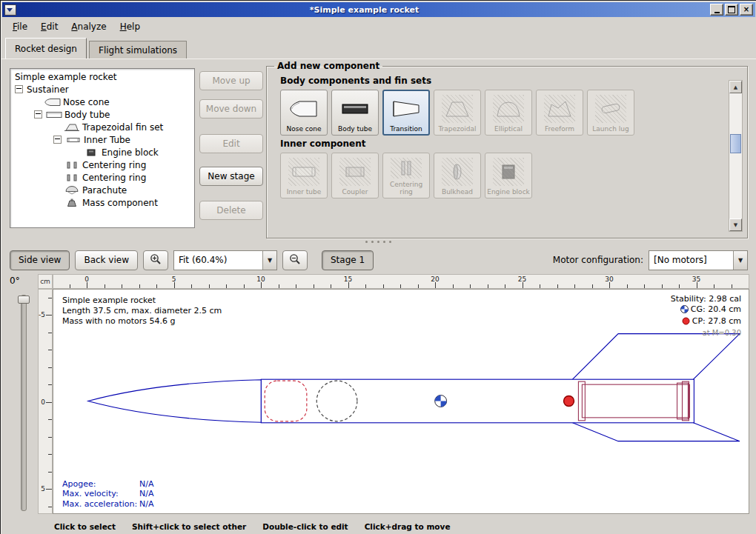 The image size is (756, 534). Describe the element at coordinates (560, 109) in the screenshot. I see `freeform-icon` at that location.